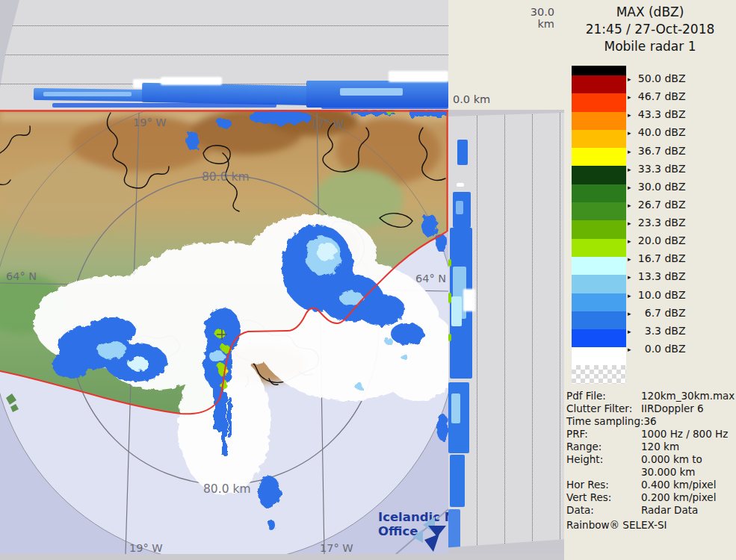  I want to click on metadata-value: Radar Data, so click(669, 511).